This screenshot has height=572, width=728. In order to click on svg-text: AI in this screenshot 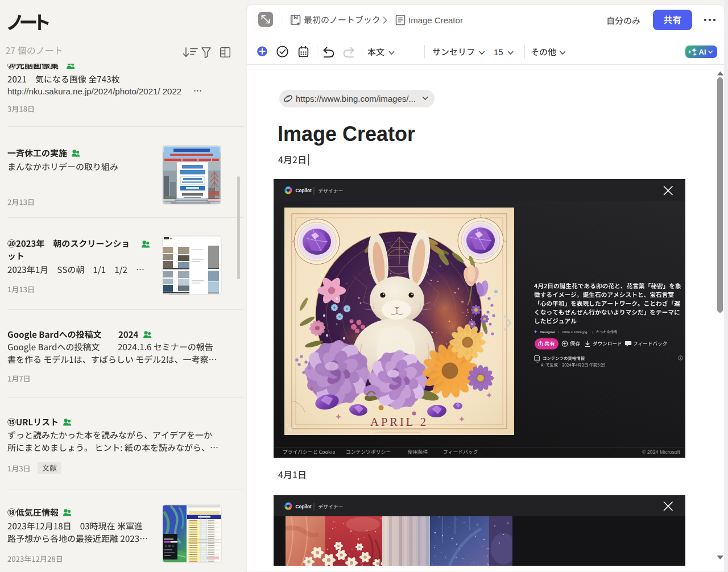, I will do `click(703, 52)`.